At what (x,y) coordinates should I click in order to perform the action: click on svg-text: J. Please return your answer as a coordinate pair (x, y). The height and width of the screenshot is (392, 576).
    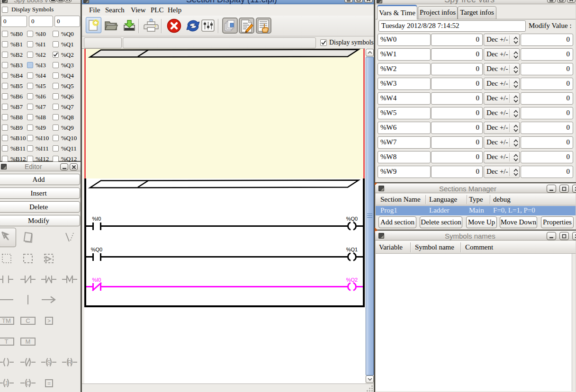
    Looking at the image, I should click on (6, 383).